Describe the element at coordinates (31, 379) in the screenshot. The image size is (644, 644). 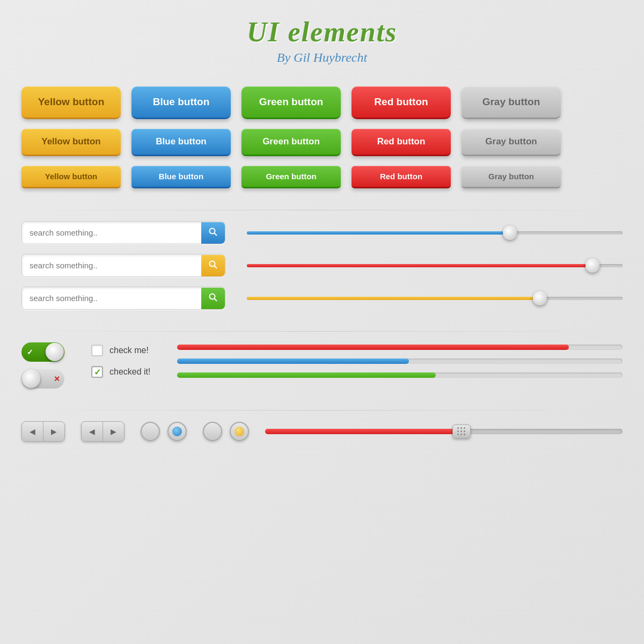
I see `toggle-off-knob` at that location.